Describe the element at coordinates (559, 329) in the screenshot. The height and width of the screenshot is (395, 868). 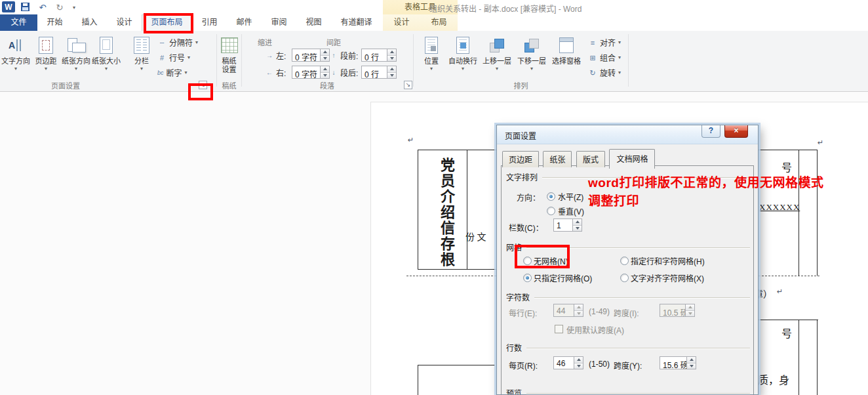
I see `use-default-pitch-checkbox` at that location.